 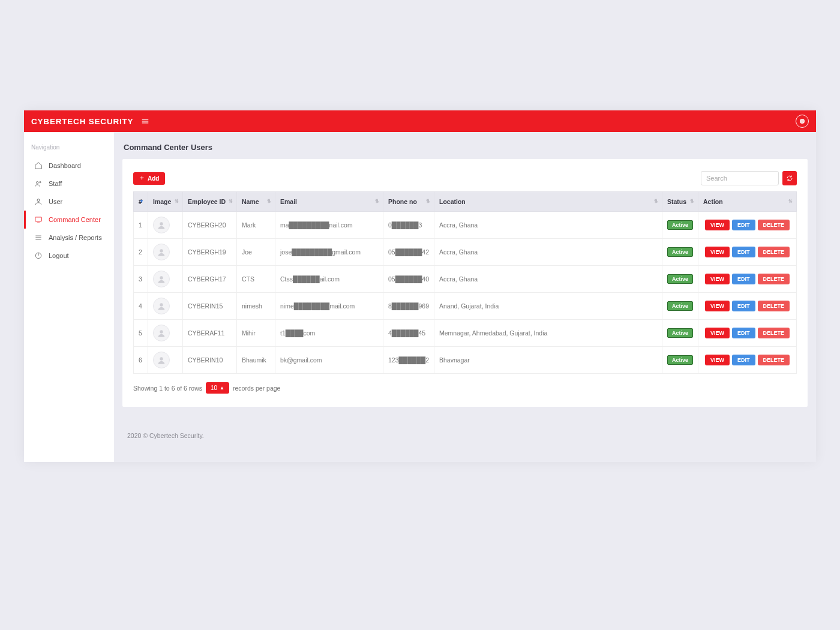 What do you see at coordinates (210, 202) in the screenshot?
I see `col-header-employee-id: Employee ID ⇅` at bounding box center [210, 202].